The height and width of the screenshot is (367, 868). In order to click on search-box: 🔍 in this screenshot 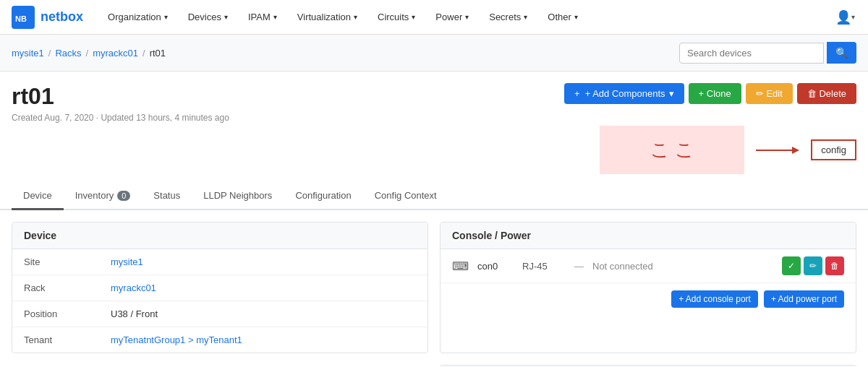, I will do `click(768, 53)`.